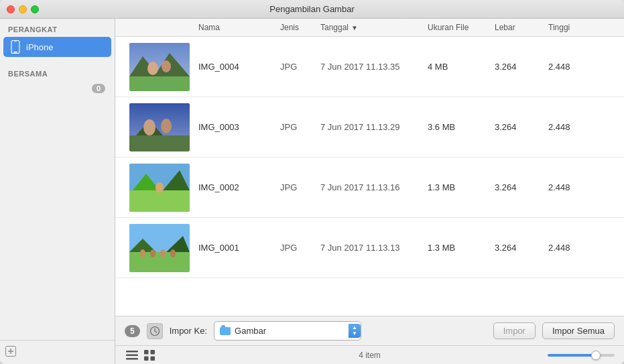 This screenshot has width=624, height=364. I want to click on folder-name: Gambar, so click(290, 331).